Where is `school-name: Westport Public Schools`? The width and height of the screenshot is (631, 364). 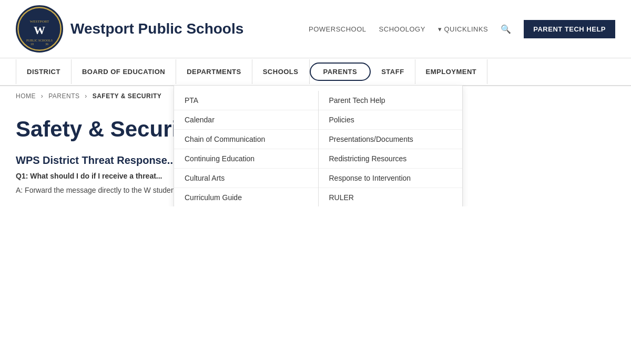
school-name: Westport Public Schools is located at coordinates (157, 29).